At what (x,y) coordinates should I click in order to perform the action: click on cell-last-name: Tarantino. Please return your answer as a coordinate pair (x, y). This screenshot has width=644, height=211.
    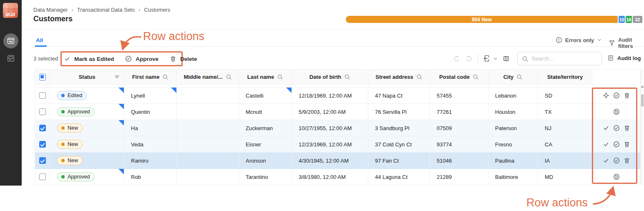
    Looking at the image, I should click on (265, 177).